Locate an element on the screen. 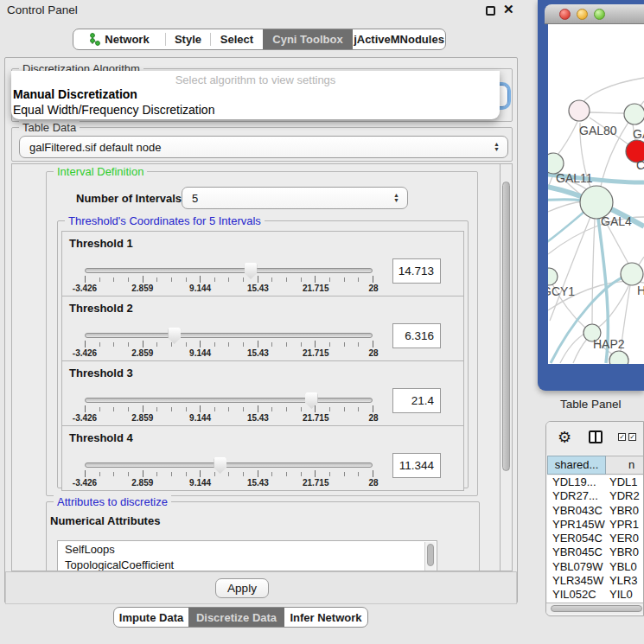  dropdown-option-manual: Manual Discretization is located at coordinates (75, 94).